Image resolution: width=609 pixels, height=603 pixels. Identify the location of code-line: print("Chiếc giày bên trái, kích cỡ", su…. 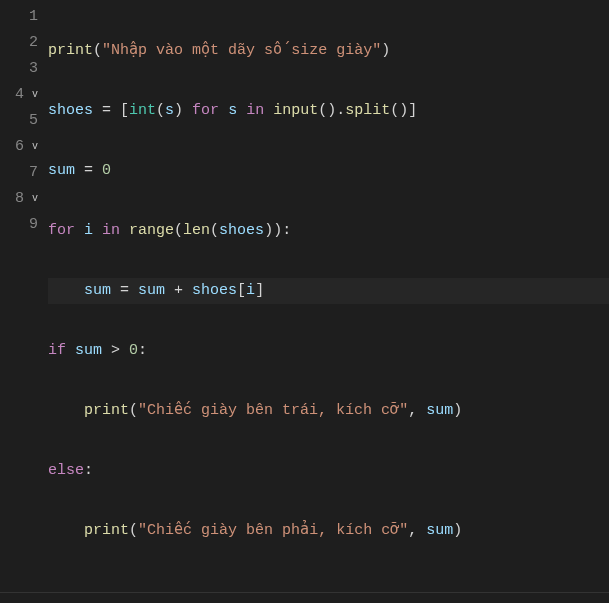
(328, 411).